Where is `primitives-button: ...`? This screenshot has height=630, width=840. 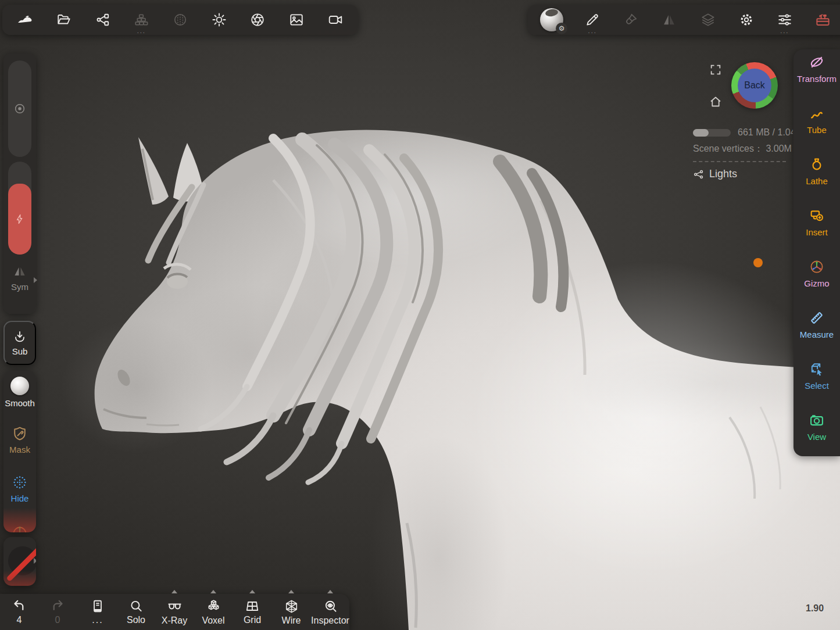
primitives-button: ... is located at coordinates (141, 20).